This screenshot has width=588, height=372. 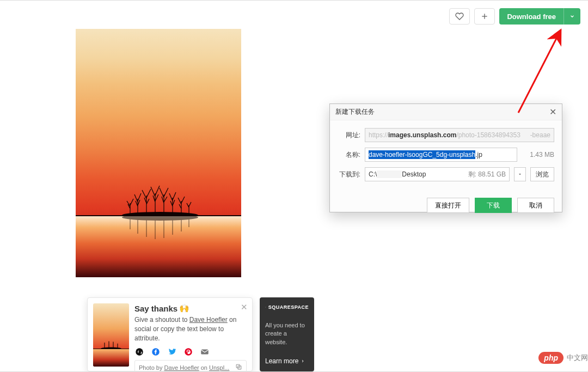 What do you see at coordinates (551, 358) in the screenshot?
I see `php-logo: php` at bounding box center [551, 358].